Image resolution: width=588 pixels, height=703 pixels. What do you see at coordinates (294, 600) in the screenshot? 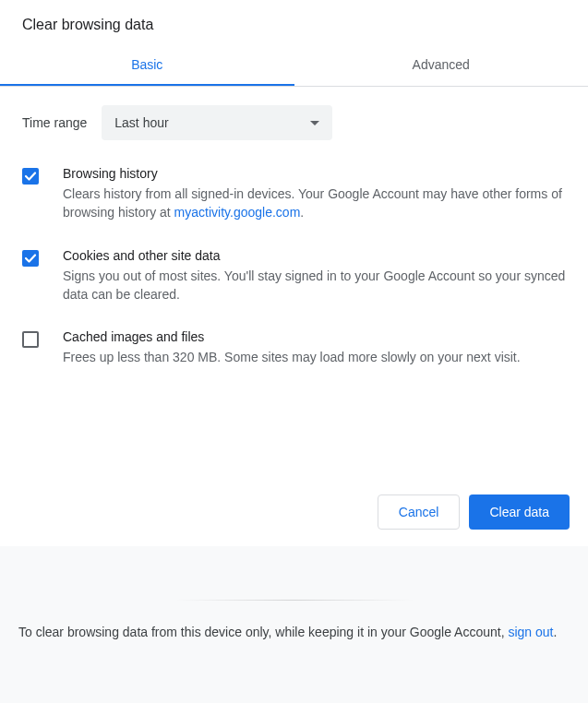
I see `divider` at bounding box center [294, 600].